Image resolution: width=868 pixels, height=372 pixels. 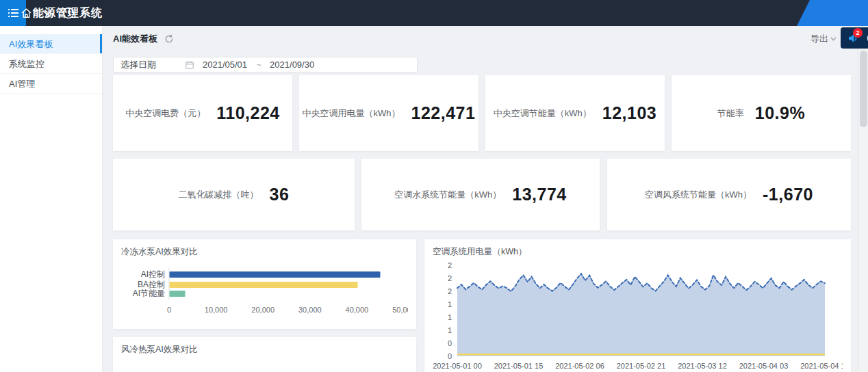 What do you see at coordinates (51, 199) in the screenshot?
I see `sidebar: AI效果看板 系统监控 AI管理` at bounding box center [51, 199].